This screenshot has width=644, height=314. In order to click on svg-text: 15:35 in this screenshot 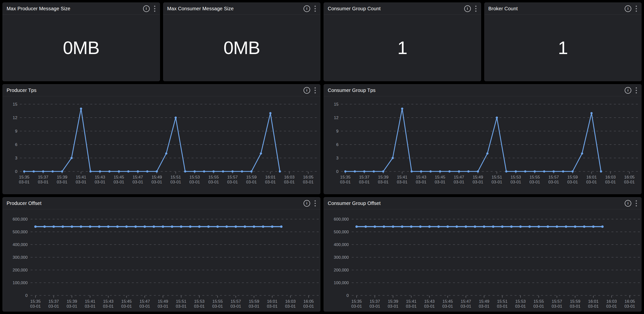, I will do `click(36, 302)`.